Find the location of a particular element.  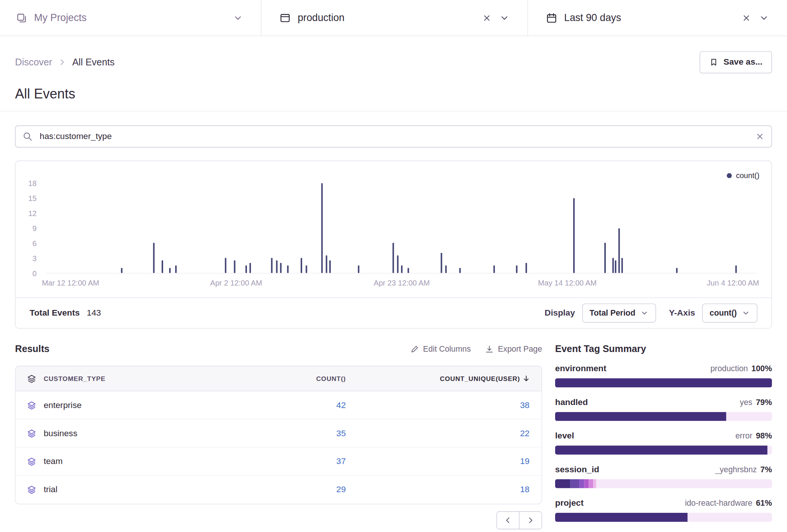

previous-page-button is located at coordinates (508, 520).